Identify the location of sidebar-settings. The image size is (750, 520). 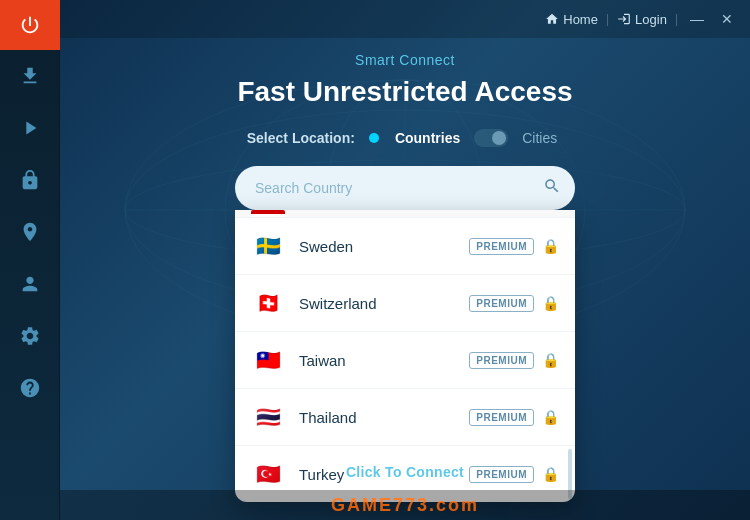
(30, 336).